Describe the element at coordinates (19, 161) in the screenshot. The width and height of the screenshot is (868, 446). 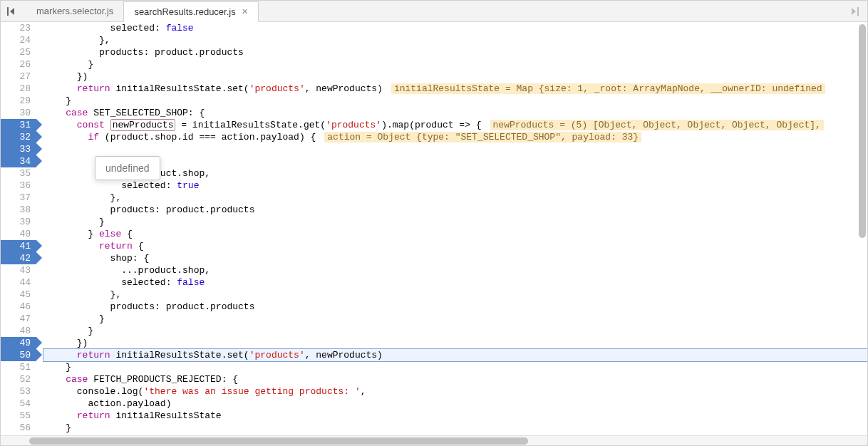
I see `gutter-line: 34` at that location.